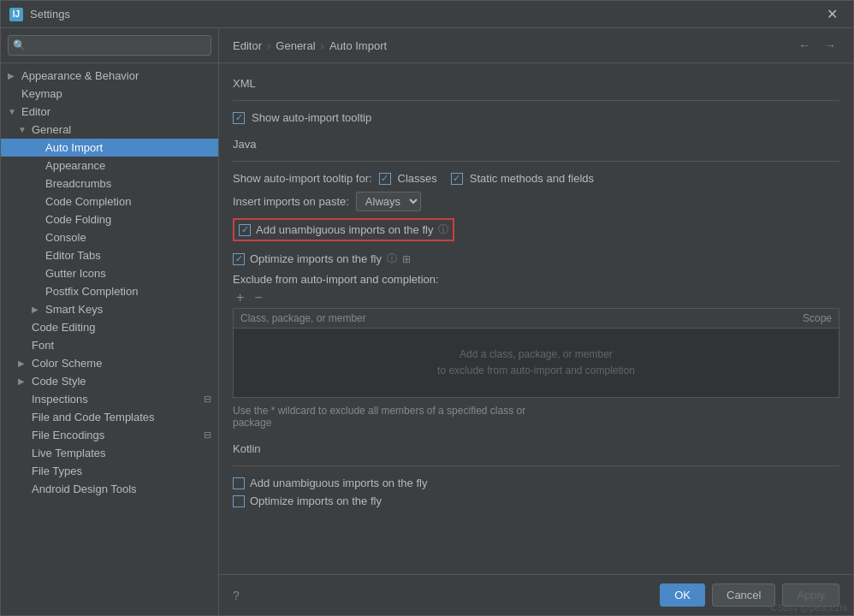 This screenshot has height=616, width=854. Describe the element at coordinates (536, 101) in the screenshot. I see `xml-divider` at that location.